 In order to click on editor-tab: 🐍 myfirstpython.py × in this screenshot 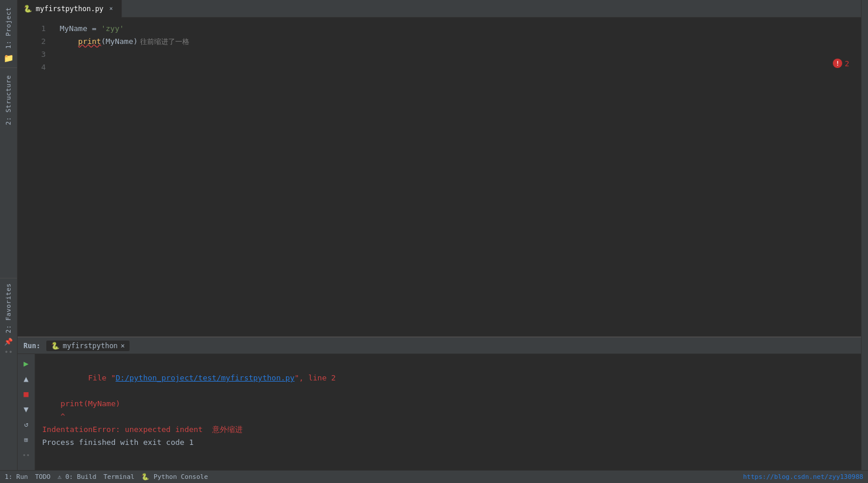, I will do `click(70, 9)`.